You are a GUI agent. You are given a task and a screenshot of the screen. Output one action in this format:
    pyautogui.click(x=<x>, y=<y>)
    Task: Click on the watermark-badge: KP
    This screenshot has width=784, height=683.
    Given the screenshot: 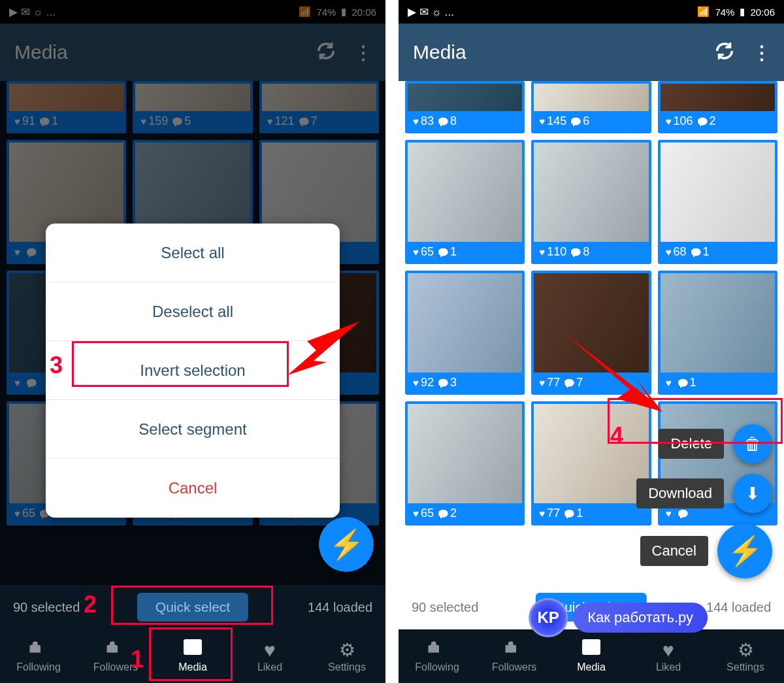 What is the action you would take?
    pyautogui.click(x=548, y=618)
    